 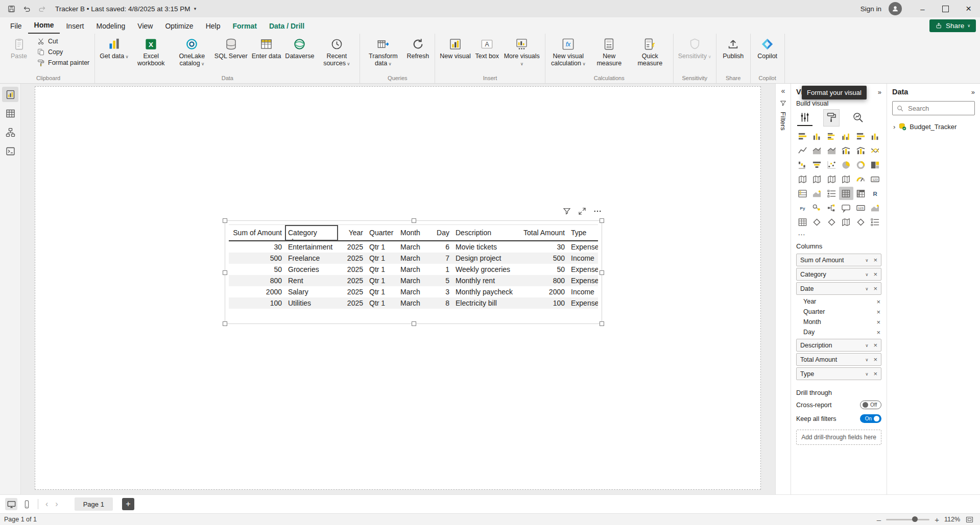 I want to click on table-cell: Income, so click(x=583, y=292).